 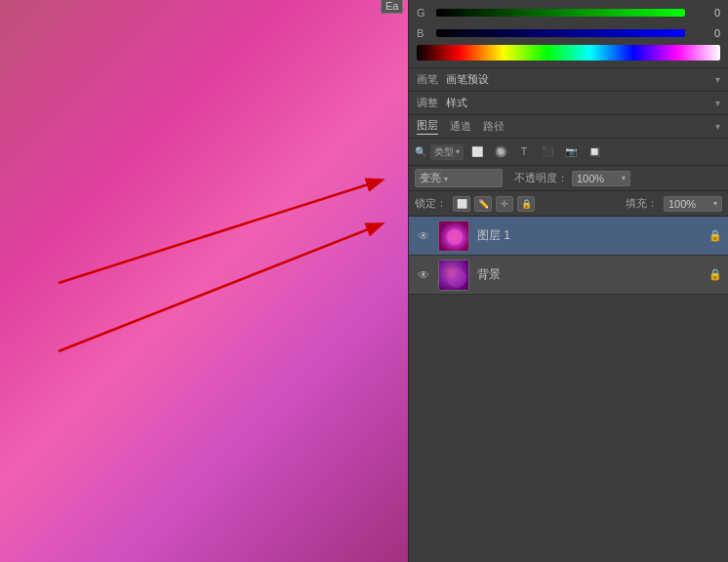 What do you see at coordinates (392, 7) in the screenshot?
I see `ea-badge: Ea` at bounding box center [392, 7].